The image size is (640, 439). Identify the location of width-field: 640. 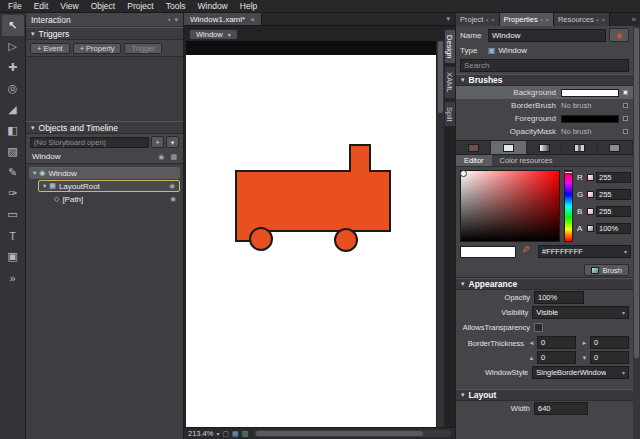
(561, 408).